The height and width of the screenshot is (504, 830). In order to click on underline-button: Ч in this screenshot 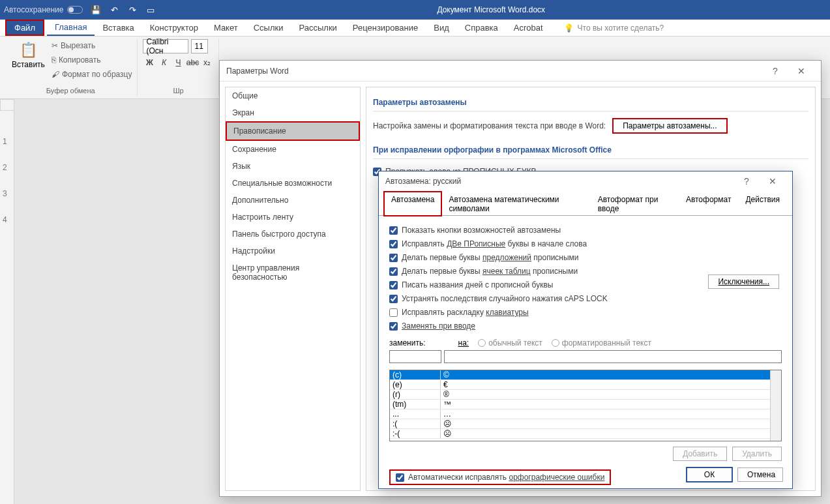, I will do `click(178, 63)`.